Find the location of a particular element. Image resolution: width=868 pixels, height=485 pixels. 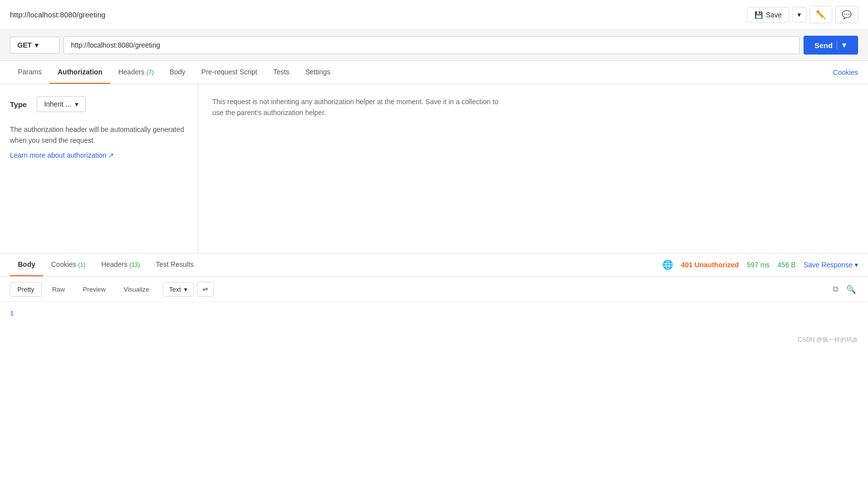

tab-pre-request-script: Pre-request Script is located at coordinates (229, 72).